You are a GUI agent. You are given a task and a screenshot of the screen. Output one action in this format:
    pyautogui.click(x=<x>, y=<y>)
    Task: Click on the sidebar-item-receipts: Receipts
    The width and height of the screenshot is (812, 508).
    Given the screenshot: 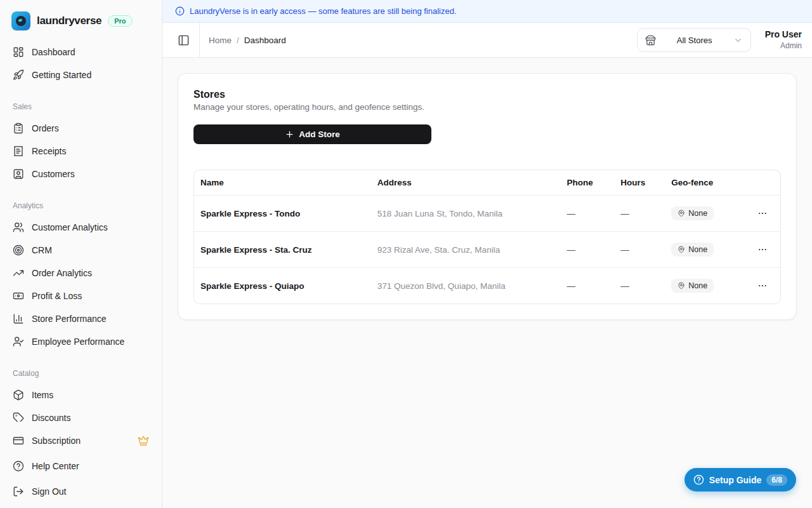 What is the action you would take?
    pyautogui.click(x=81, y=151)
    